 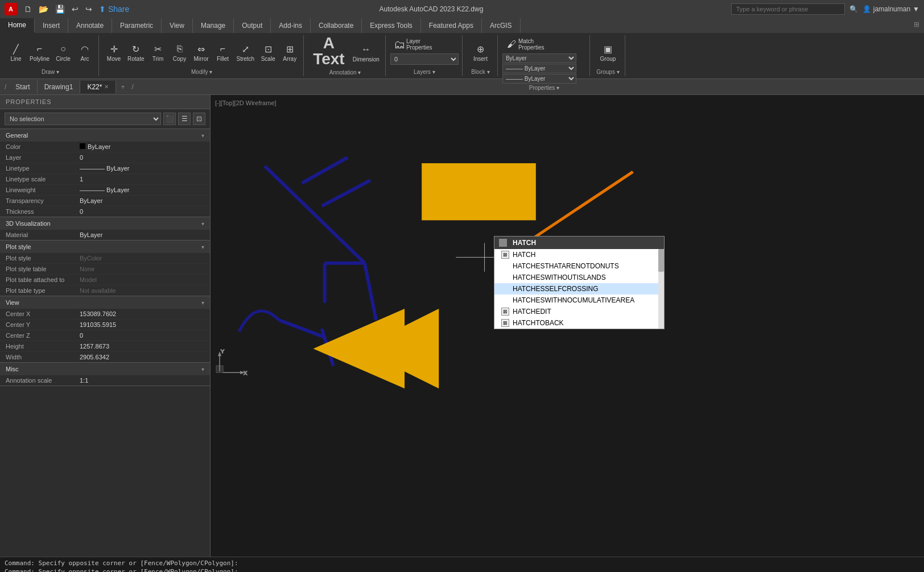 I want to click on arc-button: ◠ Arc, so click(x=85, y=52).